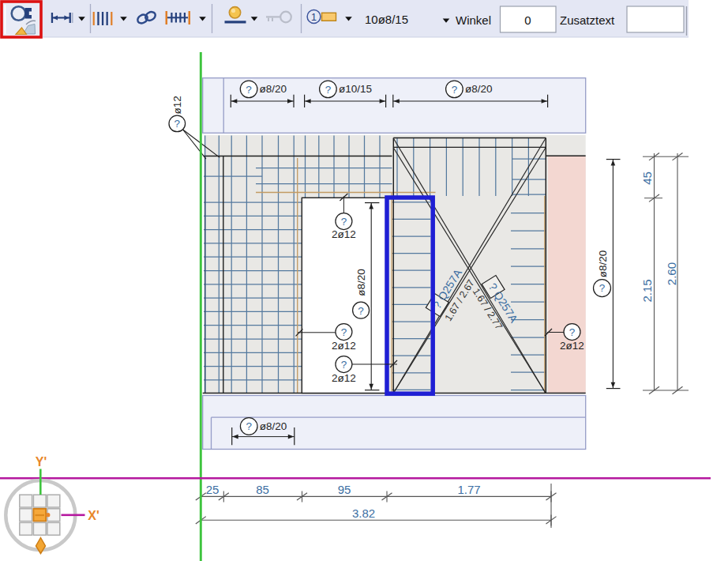 Image resolution: width=728 pixels, height=561 pixels. I want to click on svg-text: X', so click(93, 515).